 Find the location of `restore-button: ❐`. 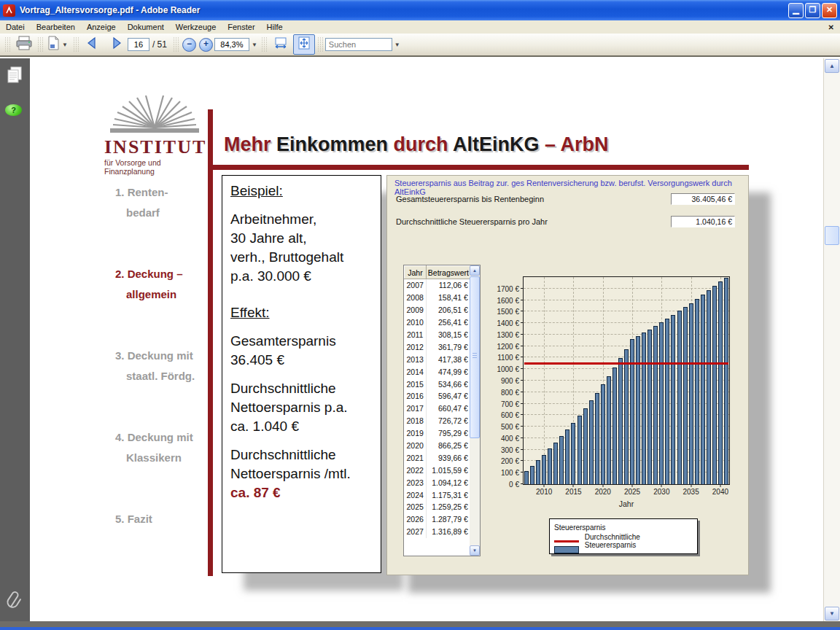

restore-button: ❐ is located at coordinates (812, 10).